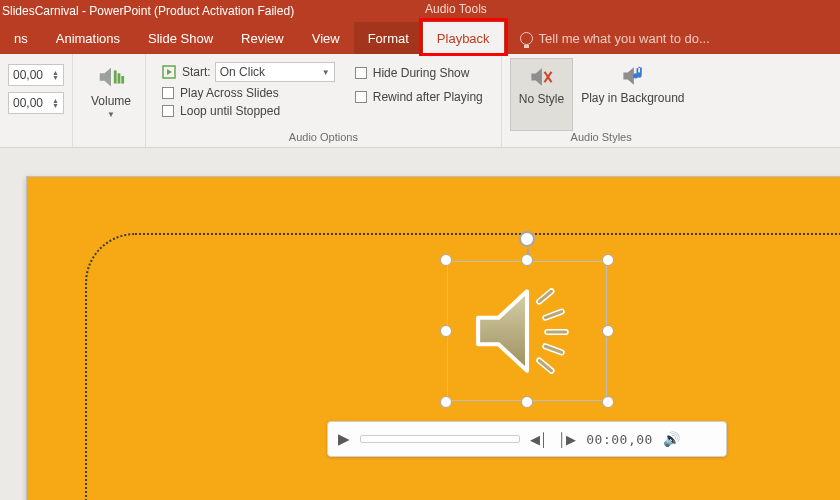 This screenshot has width=840, height=500. What do you see at coordinates (170, 72) in the screenshot?
I see `start-icon` at bounding box center [170, 72].